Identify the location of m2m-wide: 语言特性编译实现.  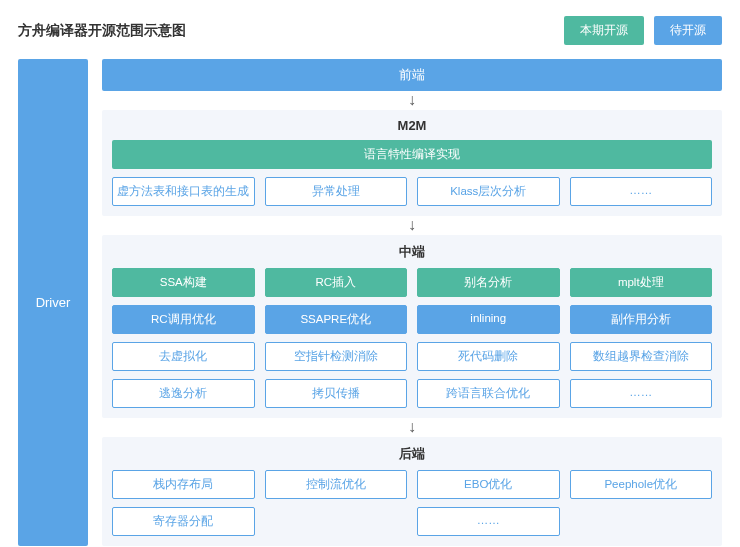
(412, 154).